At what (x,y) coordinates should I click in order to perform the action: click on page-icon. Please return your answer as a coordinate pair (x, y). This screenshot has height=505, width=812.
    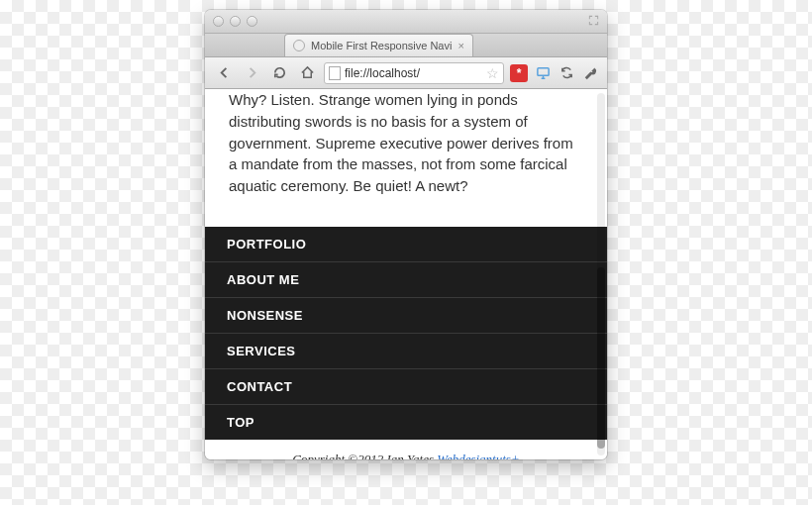
    Looking at the image, I should click on (335, 73).